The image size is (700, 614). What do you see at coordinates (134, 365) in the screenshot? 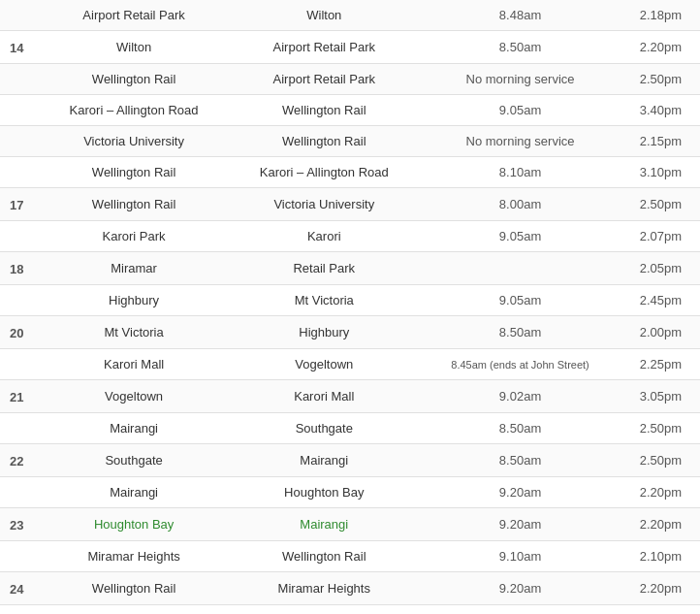
I see `origin: Karori Mall` at bounding box center [134, 365].